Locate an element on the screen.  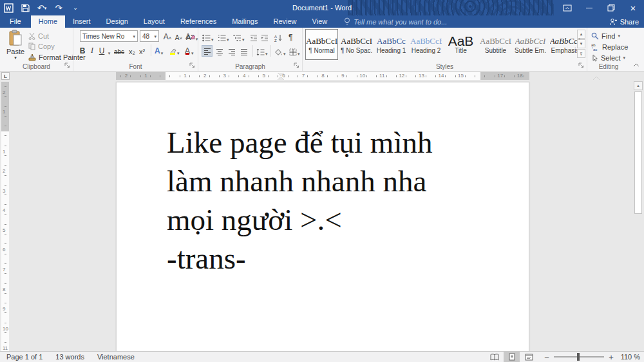
underline-button: U is located at coordinates (102, 50).